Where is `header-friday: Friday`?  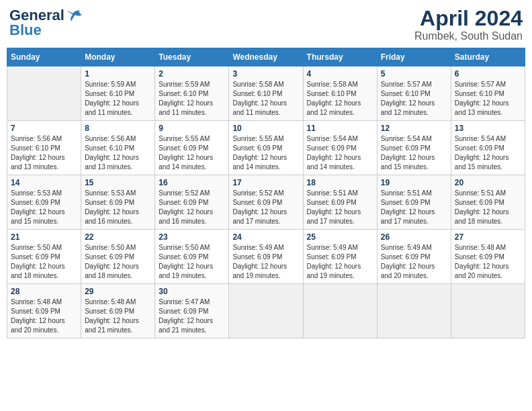 header-friday: Friday is located at coordinates (414, 58).